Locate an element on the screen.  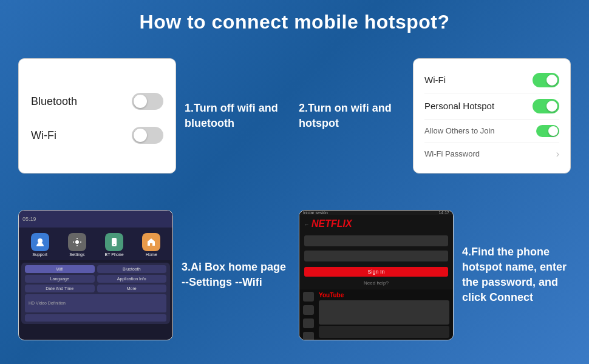
nav-setup is located at coordinates (96, 318).